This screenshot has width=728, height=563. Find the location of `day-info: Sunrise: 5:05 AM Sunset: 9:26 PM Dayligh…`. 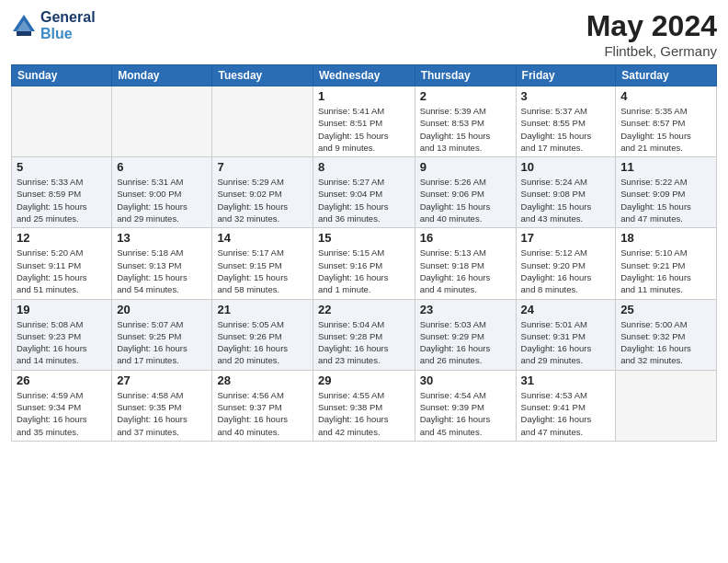

day-info: Sunrise: 5:05 AM Sunset: 9:26 PM Dayligh… is located at coordinates (262, 342).